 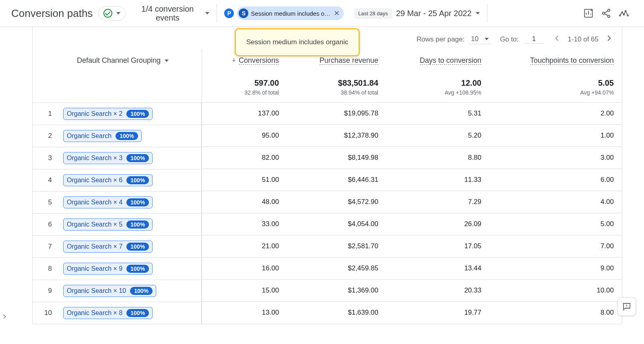 What do you see at coordinates (555, 83) in the screenshot?
I see `total-touchpoints: 5.05` at bounding box center [555, 83].